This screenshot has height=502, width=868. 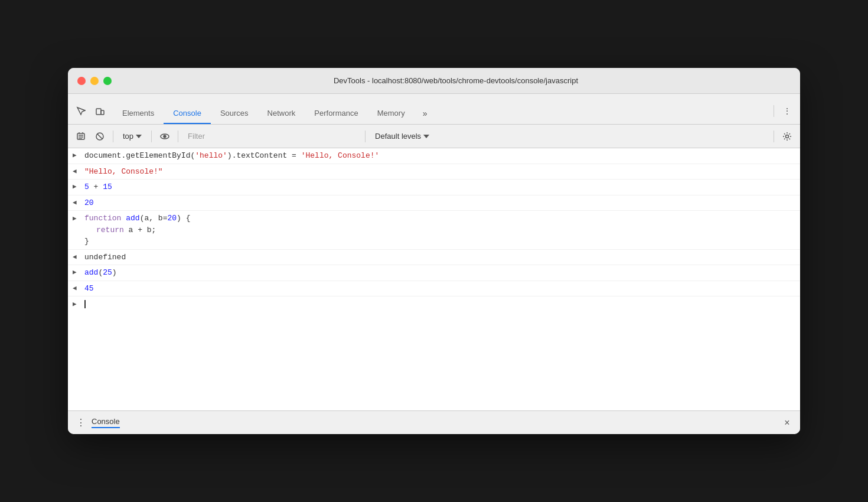 I want to click on console-line-1: ▶ document.getElementById('hello').textC…, so click(x=434, y=156).